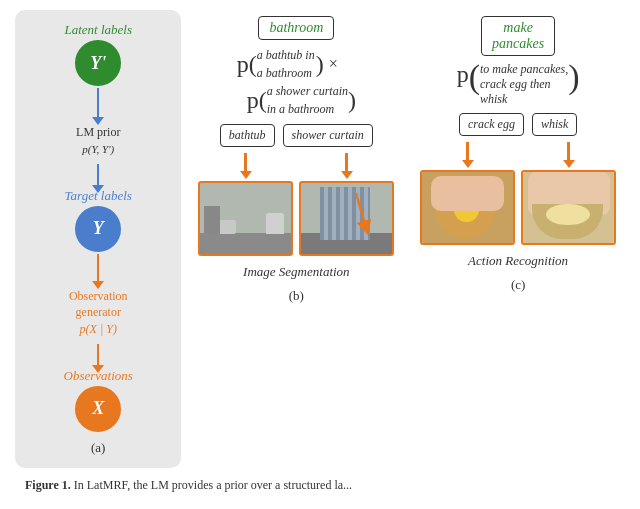  What do you see at coordinates (308, 100) in the screenshot?
I see `prob-text-b2: a shower curtain in a bathroom` at bounding box center [308, 100].